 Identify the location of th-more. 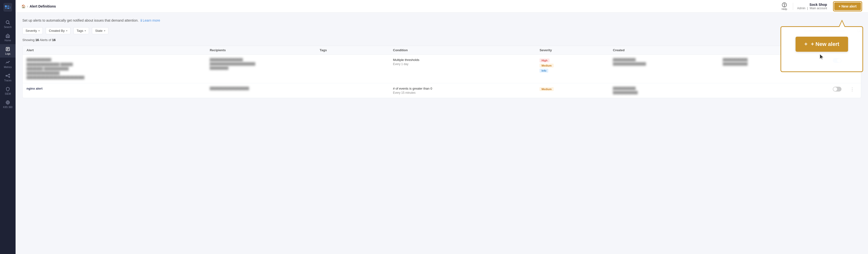
(852, 50).